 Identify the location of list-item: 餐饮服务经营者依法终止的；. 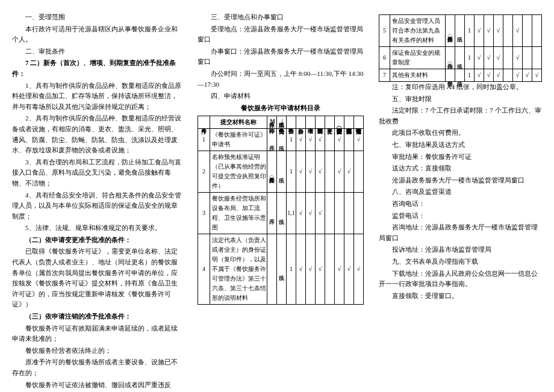
(98, 351).